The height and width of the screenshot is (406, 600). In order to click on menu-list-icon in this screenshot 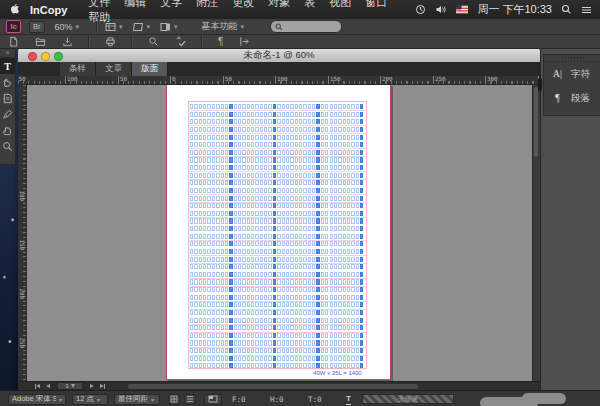, I will do `click(586, 10)`.